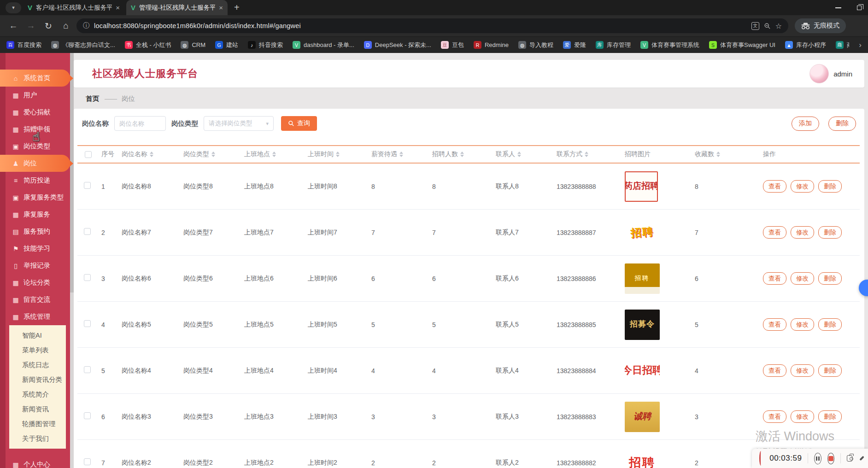 The height and width of the screenshot is (468, 868). Describe the element at coordinates (850, 458) in the screenshot. I see `screenshot-camera-icon` at that location.